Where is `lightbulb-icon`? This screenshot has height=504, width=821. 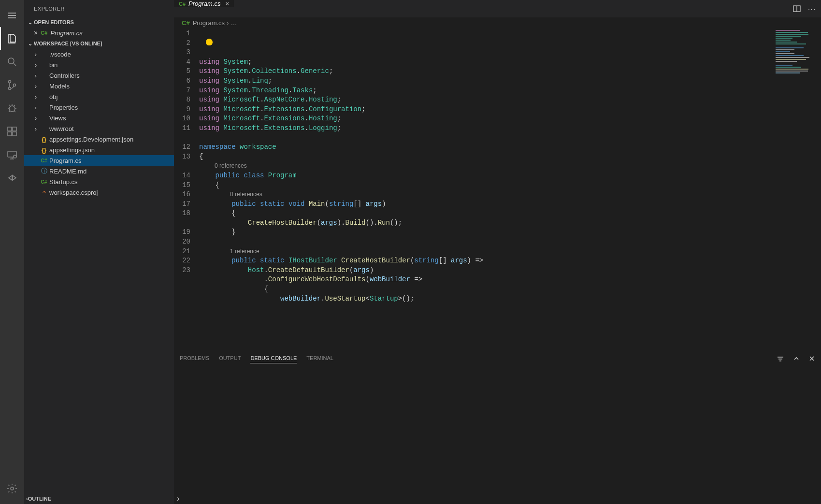 lightbulb-icon is located at coordinates (209, 42).